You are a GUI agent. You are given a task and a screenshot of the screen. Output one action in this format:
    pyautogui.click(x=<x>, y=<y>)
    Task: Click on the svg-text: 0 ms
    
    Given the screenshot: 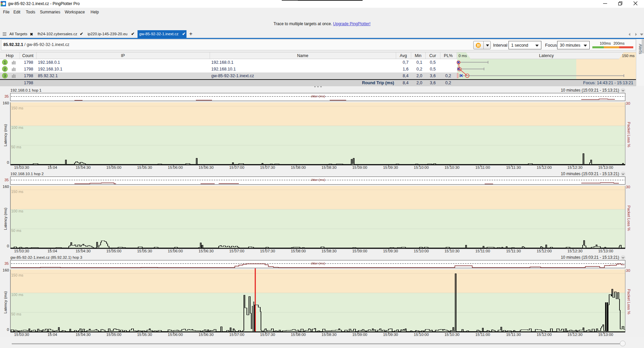 What is the action you would take?
    pyautogui.click(x=463, y=56)
    